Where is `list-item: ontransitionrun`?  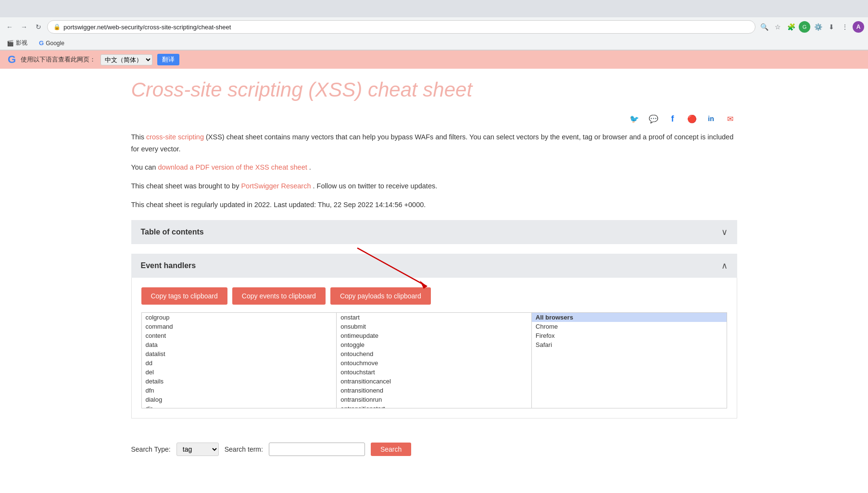
list-item: ontransitionrun is located at coordinates (434, 400).